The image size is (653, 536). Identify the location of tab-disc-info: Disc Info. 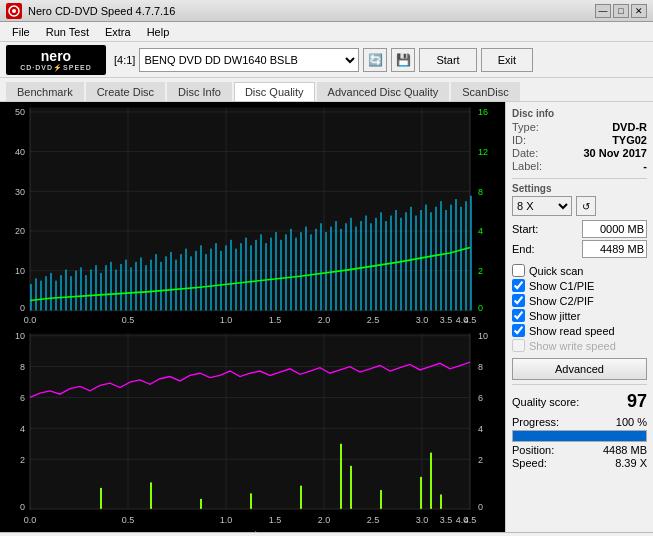
(200, 92).